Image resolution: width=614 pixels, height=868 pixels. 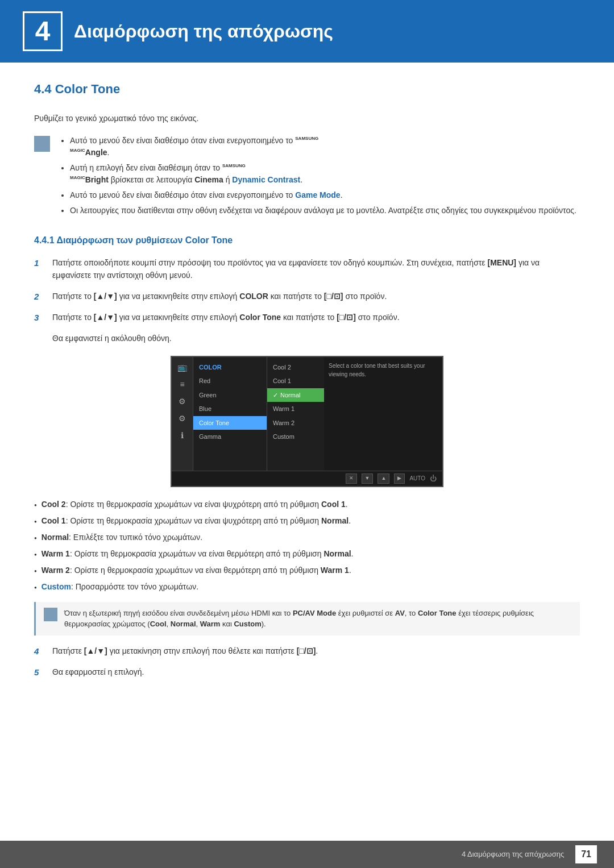 I want to click on option-cool2-text: Cool 2: Ορίστε τη θερμοκρασία χρωμάτων ν…, so click(x=194, y=505).